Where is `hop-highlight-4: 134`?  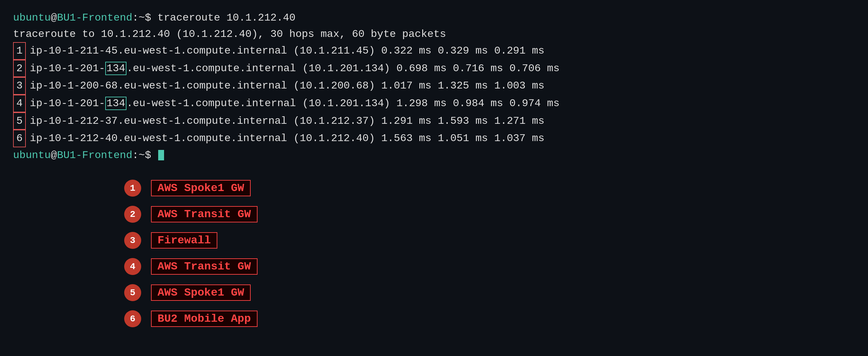 hop-highlight-4: 134 is located at coordinates (116, 103).